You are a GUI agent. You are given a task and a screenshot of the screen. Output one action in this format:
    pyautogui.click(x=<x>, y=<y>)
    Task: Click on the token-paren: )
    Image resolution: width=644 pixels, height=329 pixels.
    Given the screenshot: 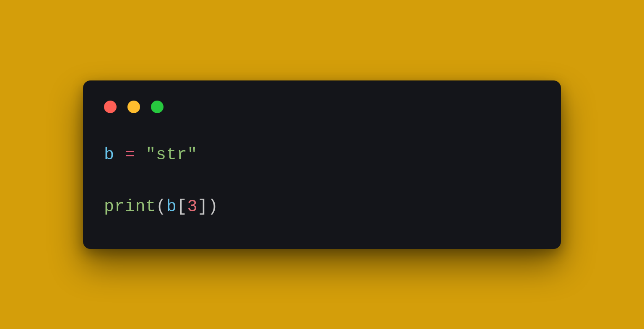 What is the action you would take?
    pyautogui.click(x=213, y=207)
    